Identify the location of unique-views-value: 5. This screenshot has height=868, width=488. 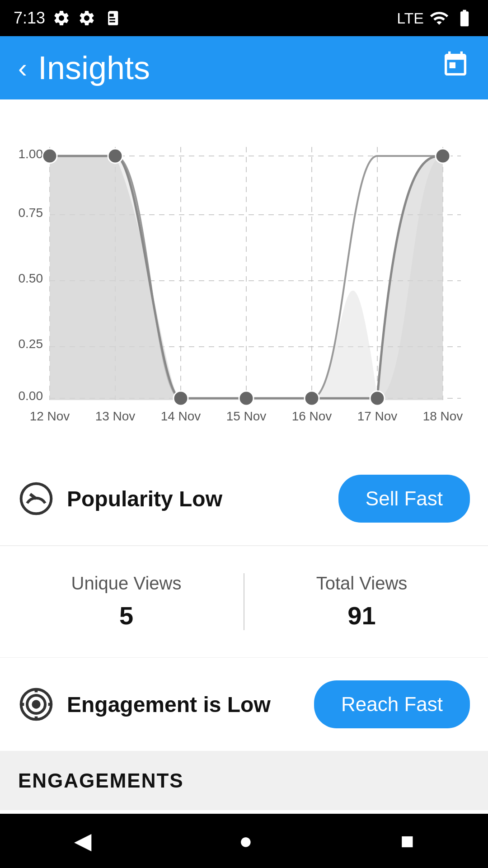
(127, 616).